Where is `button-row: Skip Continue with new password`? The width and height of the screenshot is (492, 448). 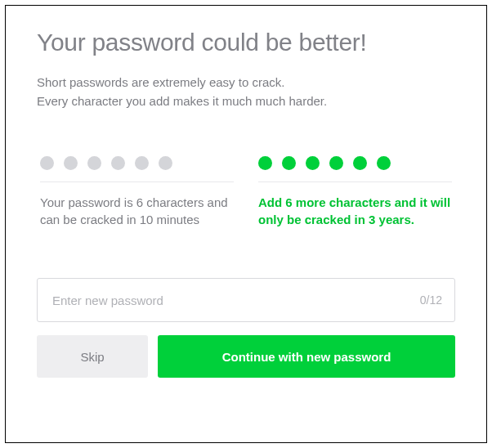 button-row: Skip Continue with new password is located at coordinates (246, 356).